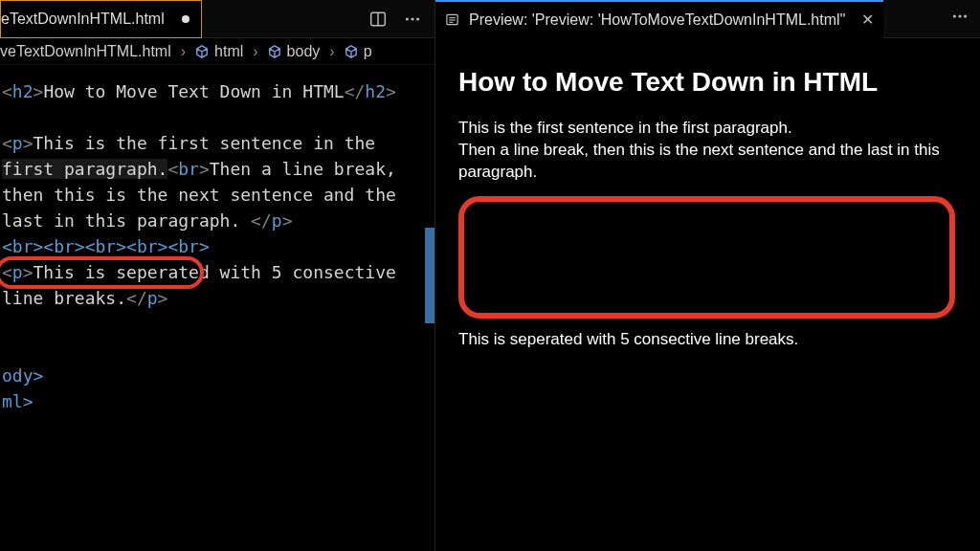  What do you see at coordinates (659, 19) in the screenshot?
I see `preview-tab: Preview: 'Preview: 'HowToMoveTextDownInH…` at bounding box center [659, 19].